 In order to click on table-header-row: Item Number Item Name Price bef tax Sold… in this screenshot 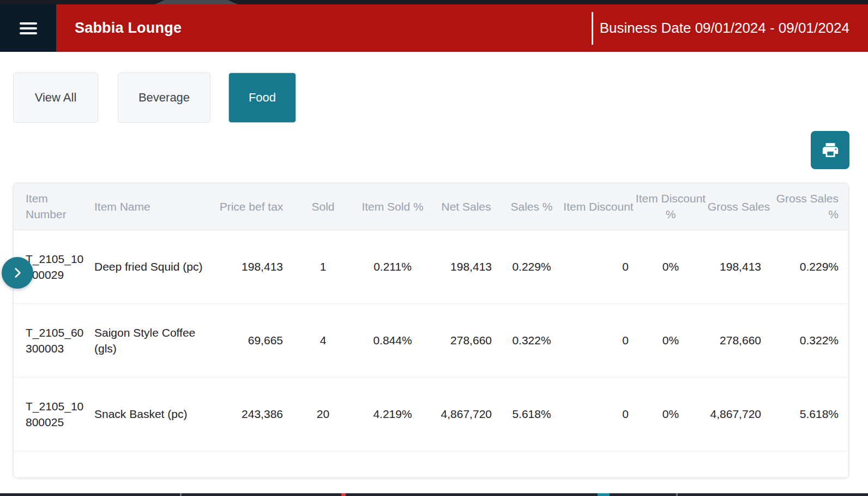, I will do `click(431, 206)`.